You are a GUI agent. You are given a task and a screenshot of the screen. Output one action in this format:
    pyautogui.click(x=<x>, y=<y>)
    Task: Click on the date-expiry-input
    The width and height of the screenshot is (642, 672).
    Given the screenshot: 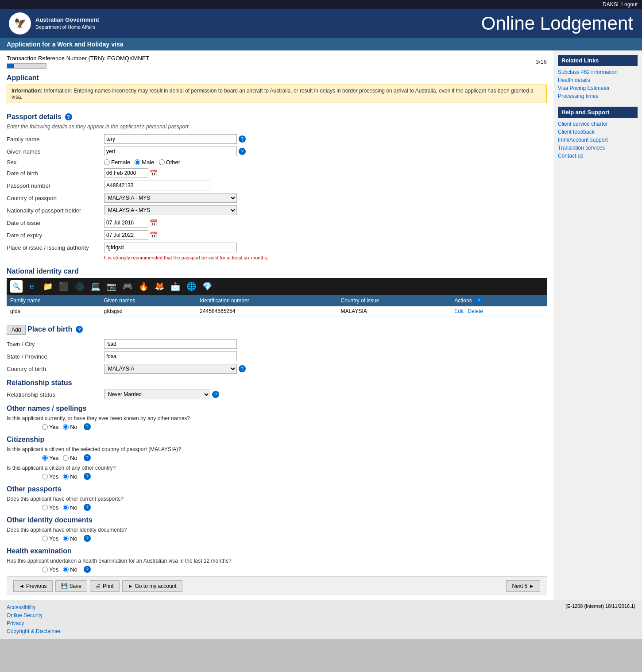 What is the action you would take?
    pyautogui.click(x=126, y=235)
    